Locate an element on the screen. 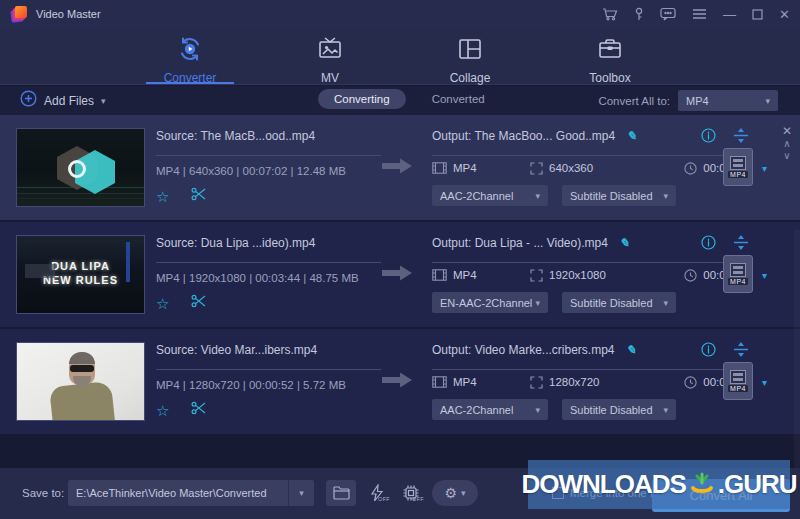 The width and height of the screenshot is (800, 519). tab-toolbox-label: Toolbox is located at coordinates (610, 78).